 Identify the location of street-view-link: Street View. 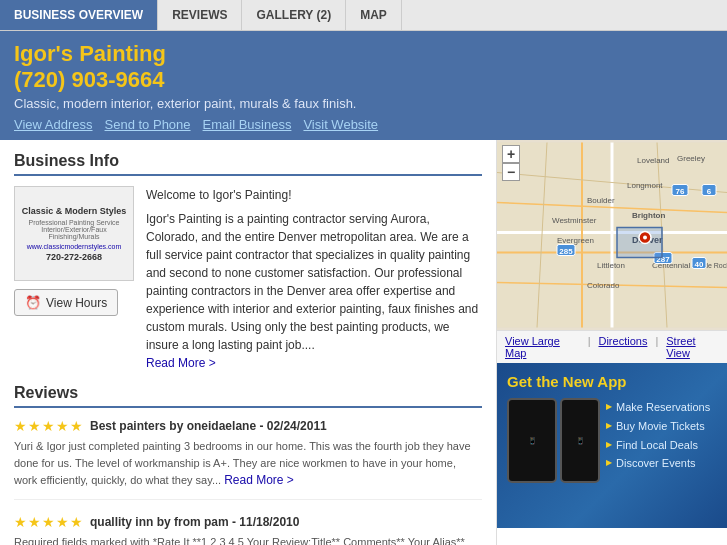
(692, 347).